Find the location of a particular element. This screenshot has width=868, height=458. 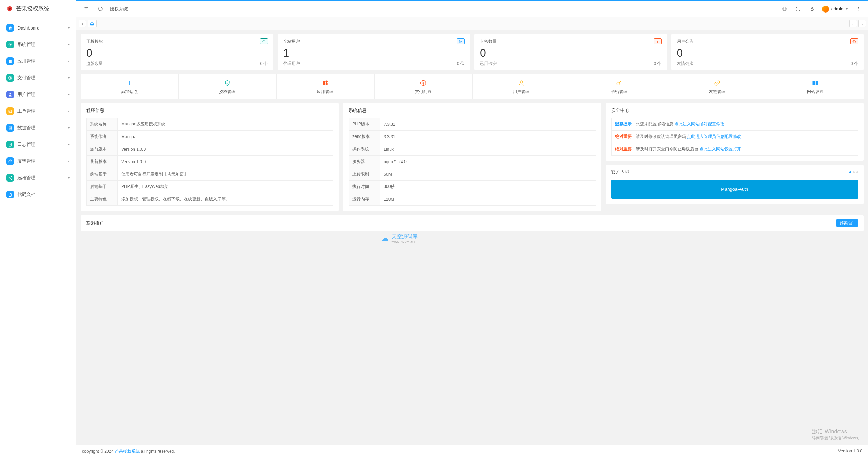

avatar-icon is located at coordinates (826, 9).